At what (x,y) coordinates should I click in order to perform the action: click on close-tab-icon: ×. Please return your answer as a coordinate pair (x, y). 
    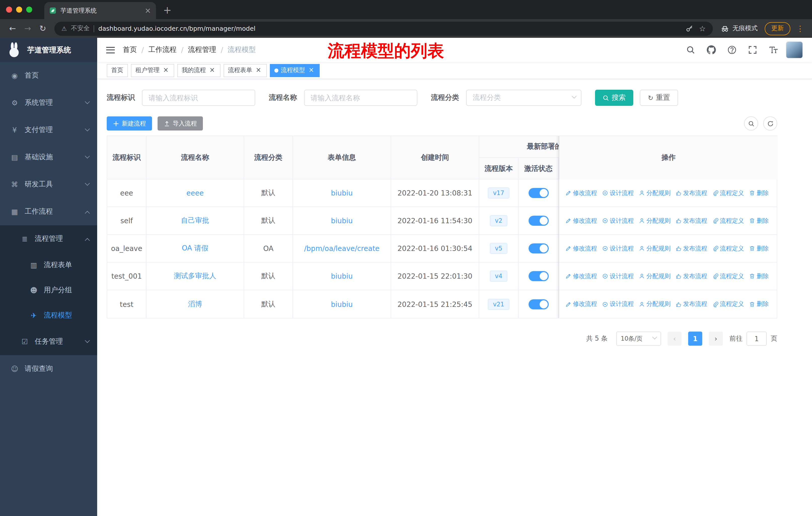
    Looking at the image, I should click on (148, 11).